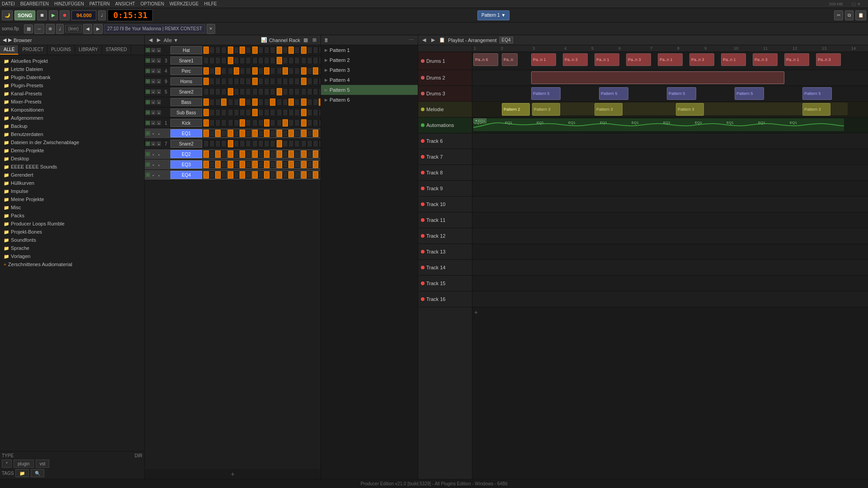  Describe the element at coordinates (433, 40) in the screenshot. I see `playlist-forward-btn: ▶` at that location.